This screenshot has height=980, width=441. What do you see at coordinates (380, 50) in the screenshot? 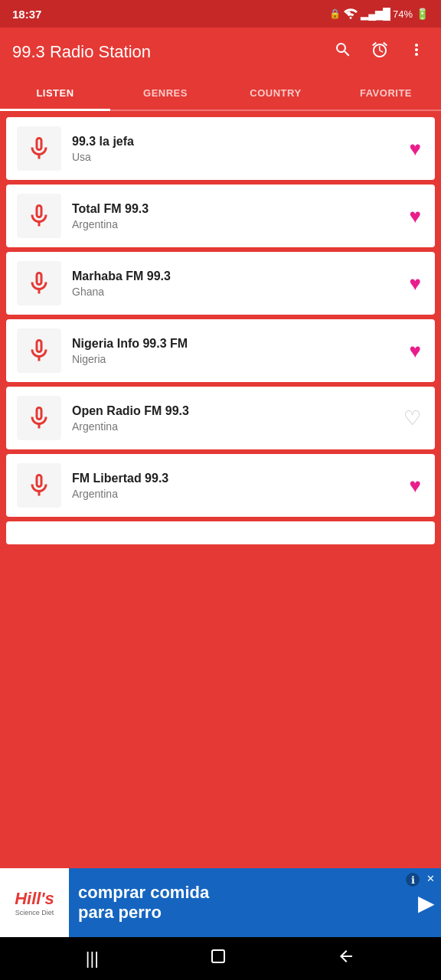
I see `alarm-icon` at bounding box center [380, 50].